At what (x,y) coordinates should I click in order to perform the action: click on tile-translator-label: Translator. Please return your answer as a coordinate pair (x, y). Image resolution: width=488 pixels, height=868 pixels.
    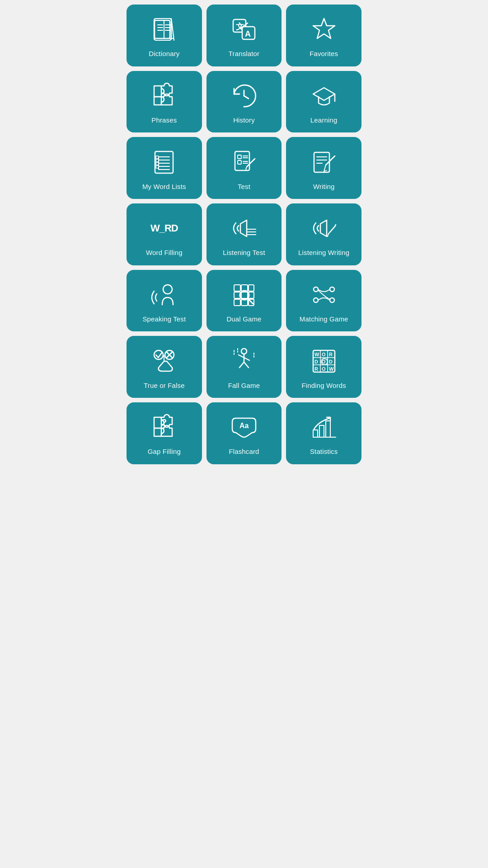
    Looking at the image, I should click on (244, 54).